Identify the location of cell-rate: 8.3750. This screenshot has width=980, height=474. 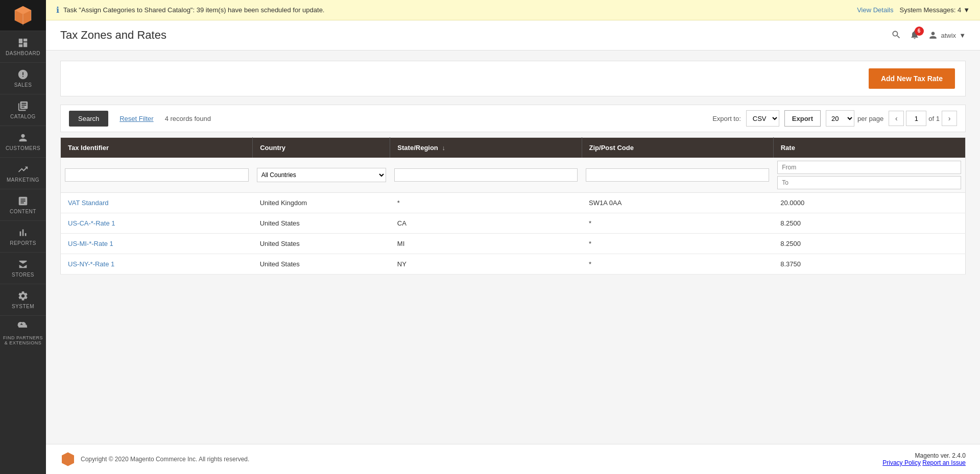
(869, 264).